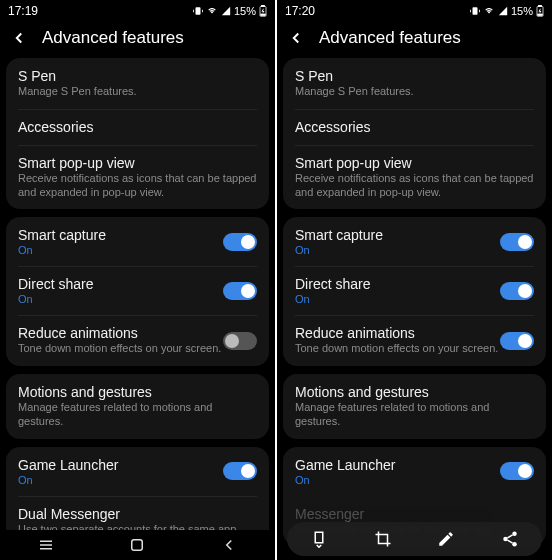 The height and width of the screenshot is (560, 552). What do you see at coordinates (23, 11) in the screenshot?
I see `status-time: 17:19` at bounding box center [23, 11].